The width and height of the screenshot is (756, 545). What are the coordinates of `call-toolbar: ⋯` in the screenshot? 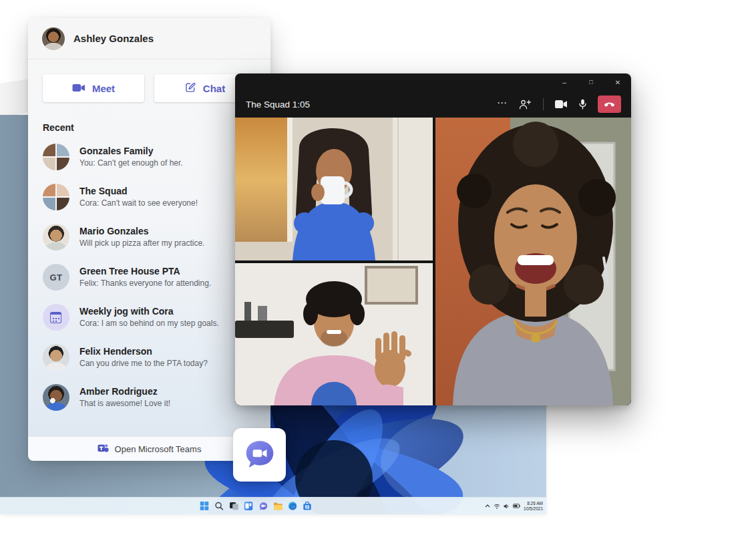 It's located at (559, 104).